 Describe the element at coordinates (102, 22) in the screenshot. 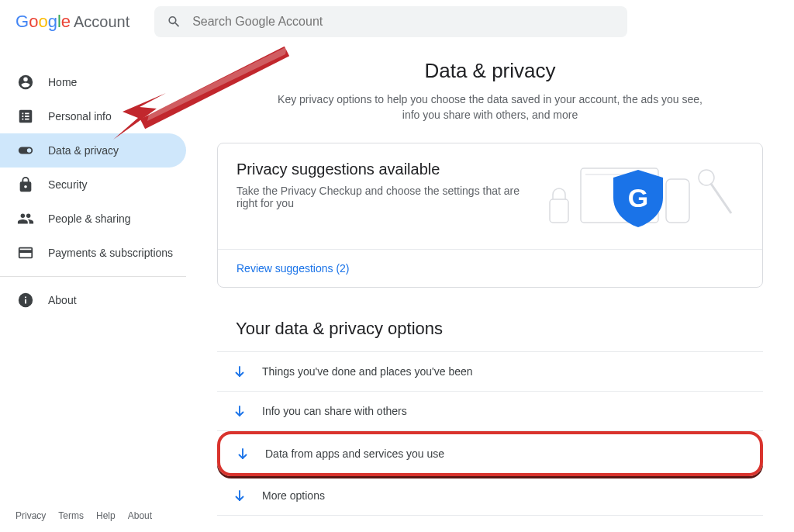

I see `logo-account-text: Account` at that location.